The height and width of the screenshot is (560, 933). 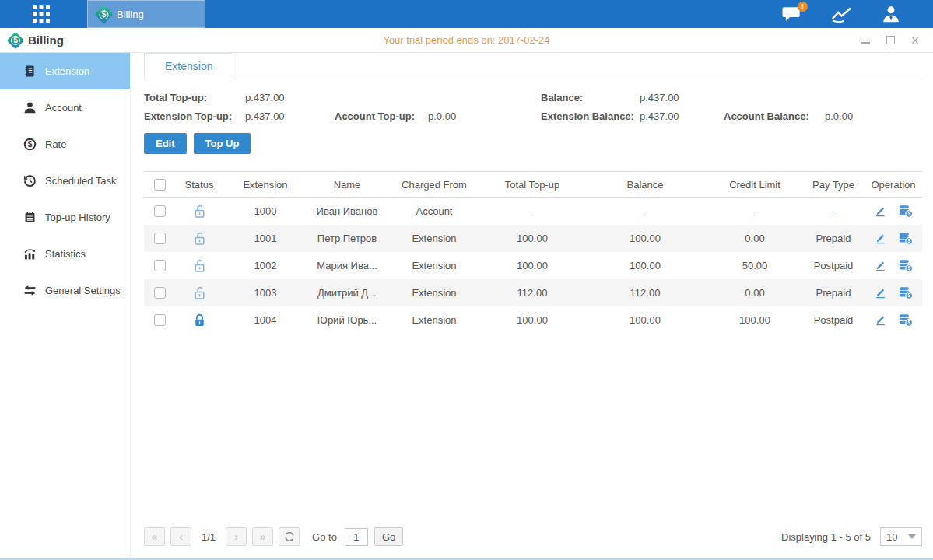 What do you see at coordinates (533, 292) in the screenshot?
I see `table-row: 1003 Дмитрий Д... Extension 112.00 112.0…` at bounding box center [533, 292].